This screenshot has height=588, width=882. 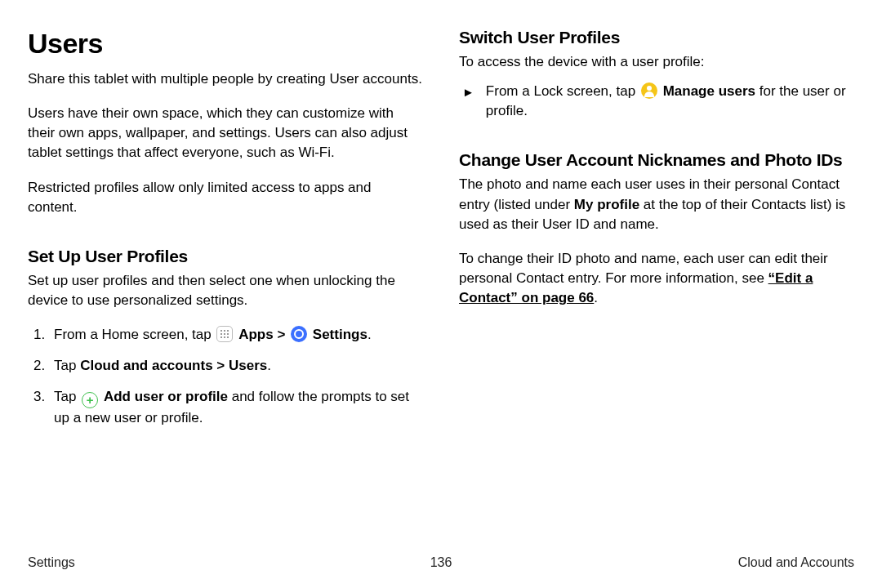 What do you see at coordinates (657, 101) in the screenshot?
I see `arrow-instruction: ► From a Lock screen, tap Manage users f…` at bounding box center [657, 101].